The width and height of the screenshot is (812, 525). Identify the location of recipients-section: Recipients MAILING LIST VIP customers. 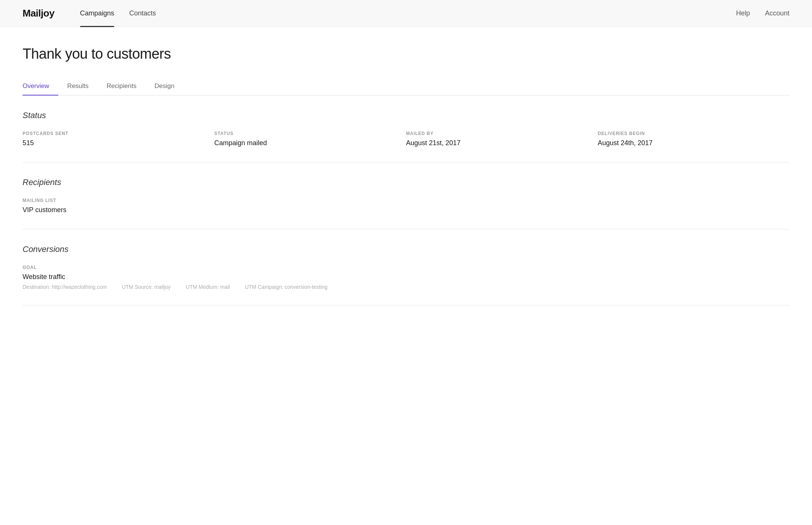
(406, 196).